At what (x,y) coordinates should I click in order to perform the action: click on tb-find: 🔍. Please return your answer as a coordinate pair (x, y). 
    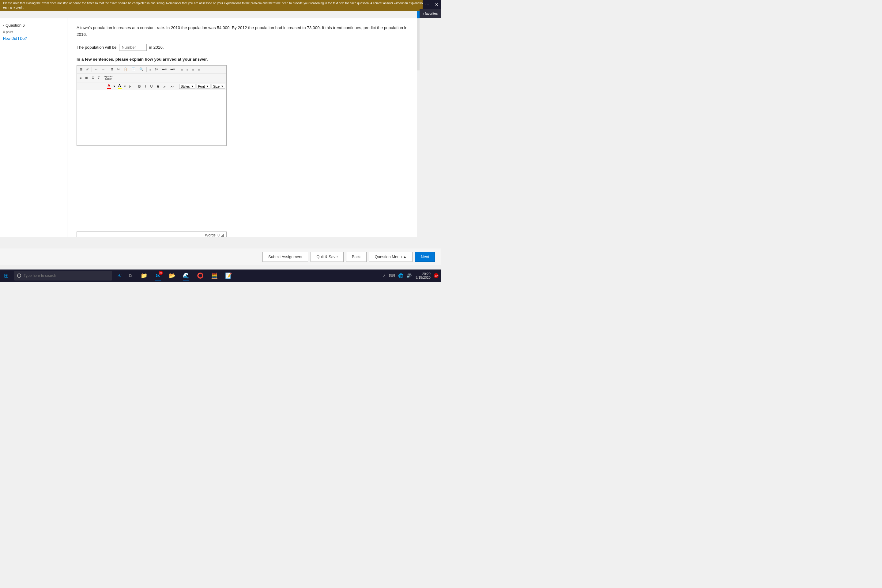
    Looking at the image, I should click on (142, 69).